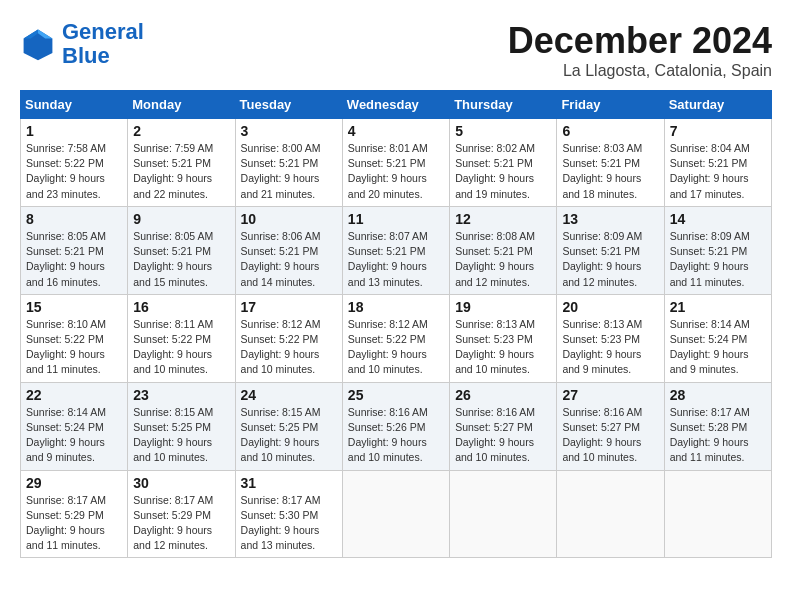 This screenshot has width=792, height=612. Describe the element at coordinates (396, 172) in the screenshot. I see `day-info: Sunrise: 8:01 AM Sunset: 5:21 PM Dayligh…` at that location.